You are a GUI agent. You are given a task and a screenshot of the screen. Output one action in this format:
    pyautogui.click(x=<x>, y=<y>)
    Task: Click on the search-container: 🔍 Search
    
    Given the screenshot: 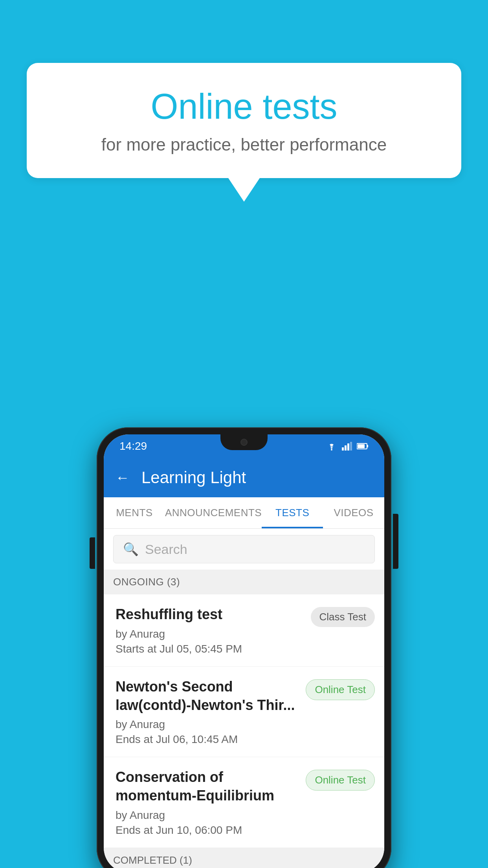 What is the action you would take?
    pyautogui.click(x=244, y=549)
    